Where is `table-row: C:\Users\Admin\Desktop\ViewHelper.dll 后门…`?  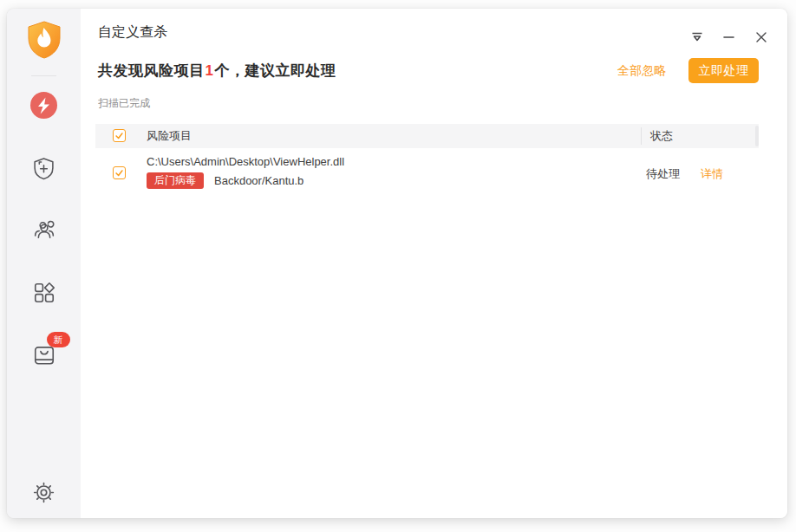 table-row: C:\Users\Admin\Desktop\ViewHelper.dll 后门… is located at coordinates (427, 173).